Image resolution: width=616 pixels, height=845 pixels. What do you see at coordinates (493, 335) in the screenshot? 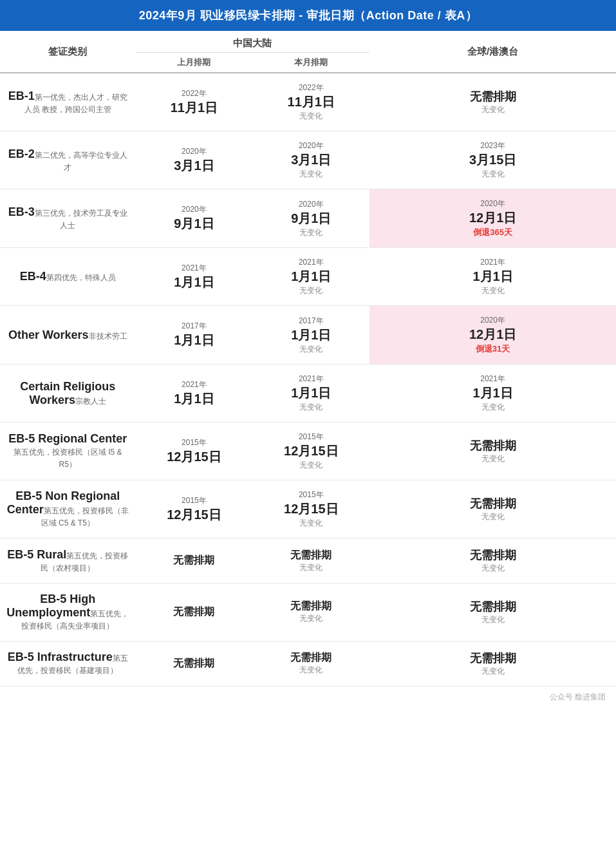
I see `global-cell: 2020年12月1日倒退31天` at bounding box center [493, 335].